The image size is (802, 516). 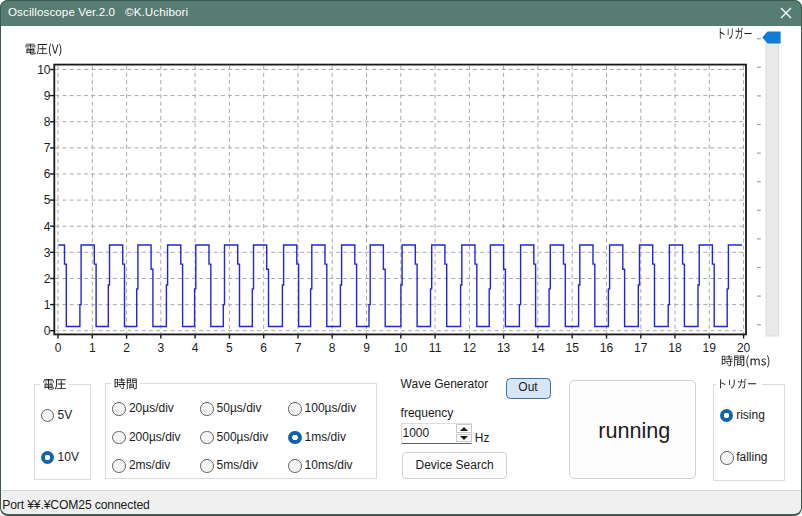 I want to click on svg-text: 19, so click(x=710, y=348).